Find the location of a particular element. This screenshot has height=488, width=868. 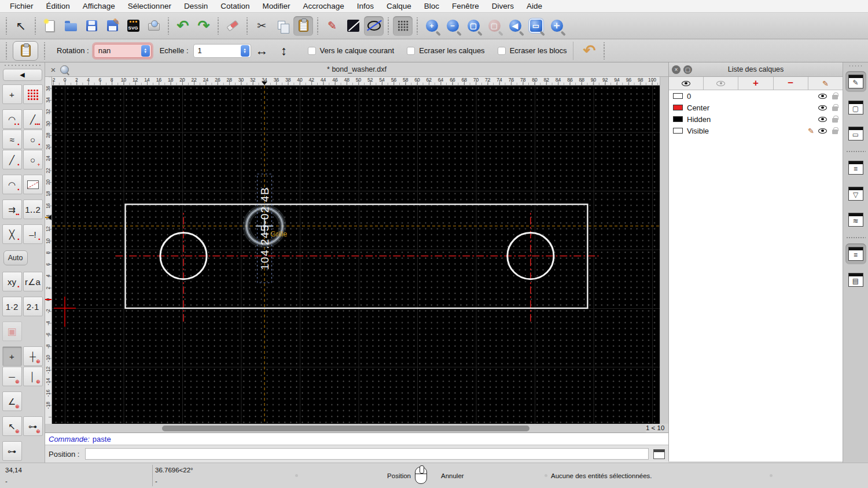

coordinate-cartesian: xy• is located at coordinates (12, 282).